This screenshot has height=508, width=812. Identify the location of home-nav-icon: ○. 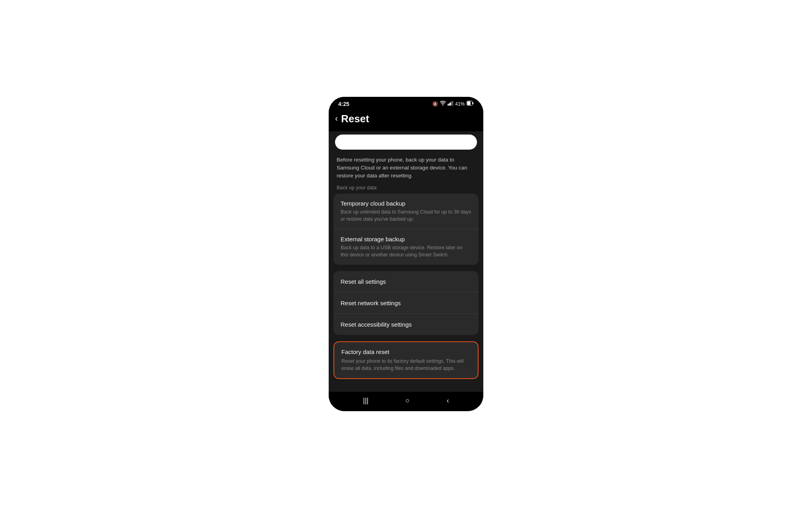
(408, 401).